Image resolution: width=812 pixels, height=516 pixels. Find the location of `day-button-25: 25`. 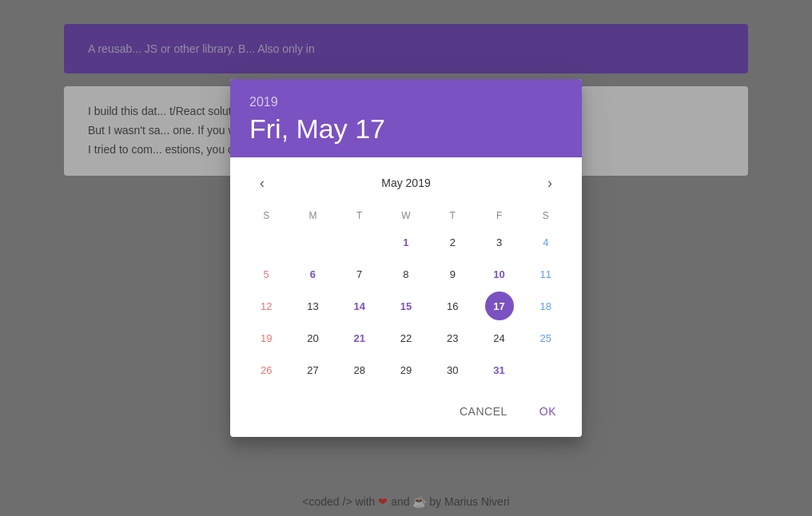

day-button-25: 25 is located at coordinates (546, 338).